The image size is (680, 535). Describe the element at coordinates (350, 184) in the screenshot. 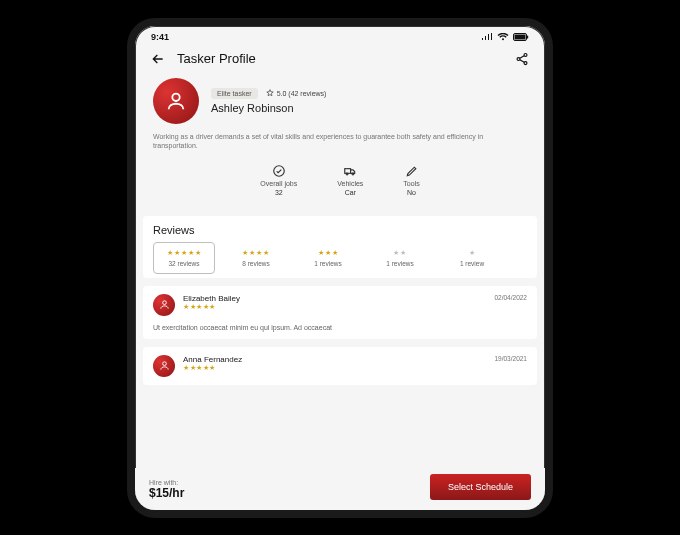

I see `stat-label: Vehicles` at that location.